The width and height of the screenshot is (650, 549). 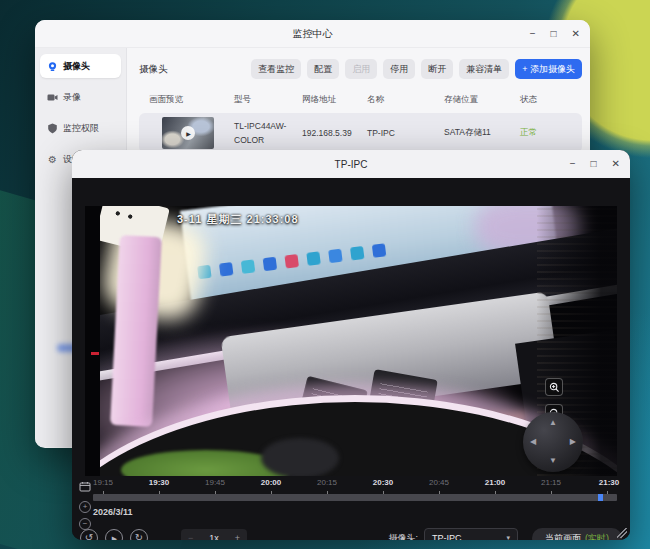 What do you see at coordinates (358, 492) in the screenshot?
I see `timeline-tickmarks` at bounding box center [358, 492].